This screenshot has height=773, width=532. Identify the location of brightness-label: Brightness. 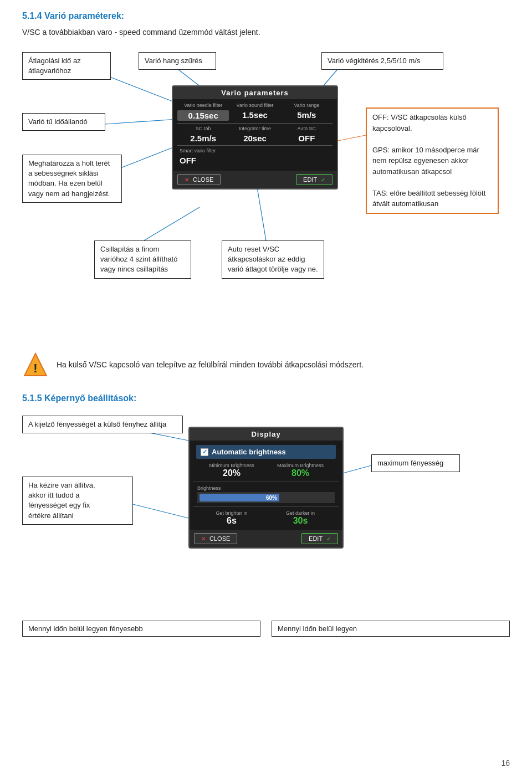
(266, 488).